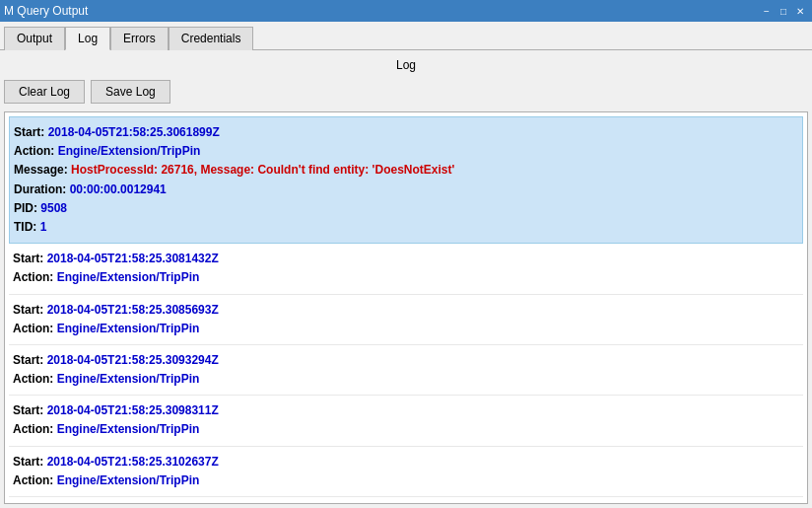 The image size is (812, 508). I want to click on clear-log-button: Clear Log, so click(44, 92).